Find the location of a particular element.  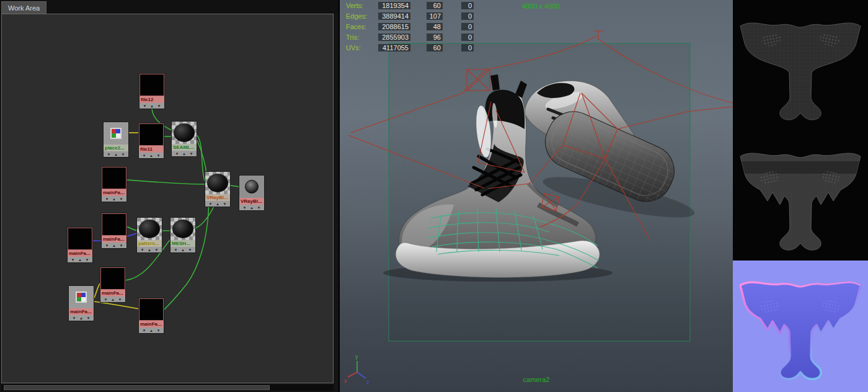

hud-value: 96 is located at coordinates (435, 37).